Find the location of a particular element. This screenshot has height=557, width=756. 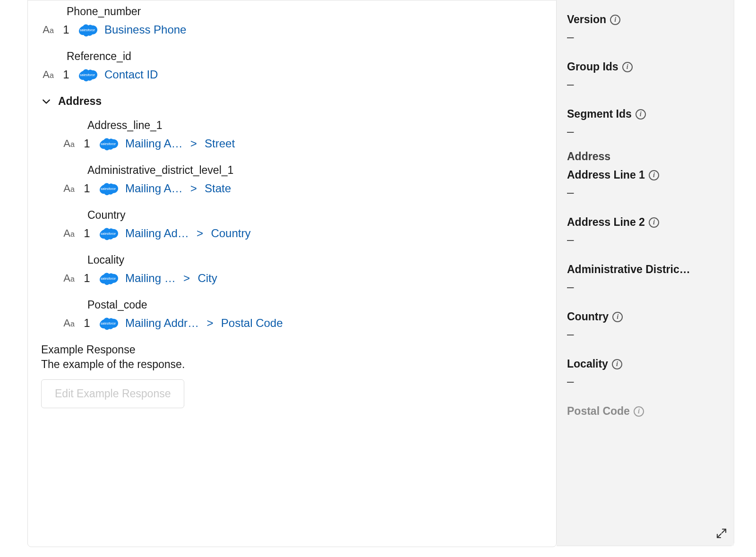

field-label: Reference_id is located at coordinates (292, 57).